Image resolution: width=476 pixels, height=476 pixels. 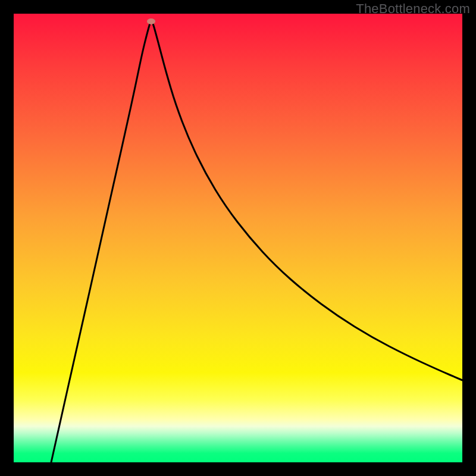 What do you see at coordinates (151, 21) in the screenshot?
I see `optimum-marker` at bounding box center [151, 21].